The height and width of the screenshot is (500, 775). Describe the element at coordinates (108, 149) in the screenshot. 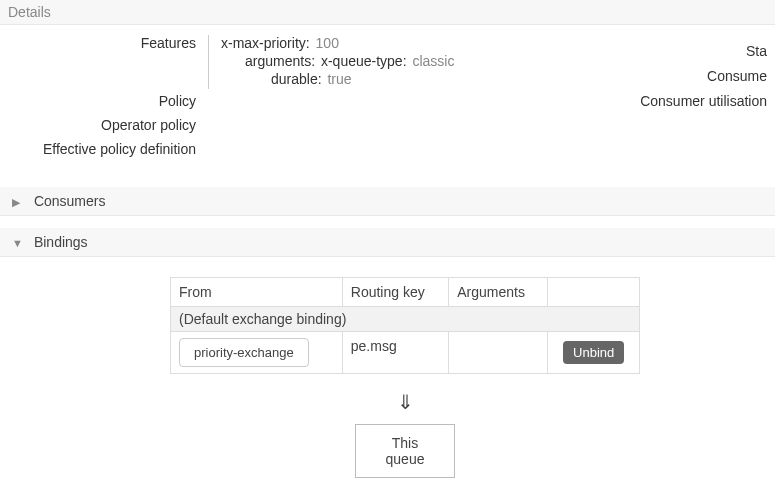

I see `effective-policy-label: Effective policy definition` at that location.